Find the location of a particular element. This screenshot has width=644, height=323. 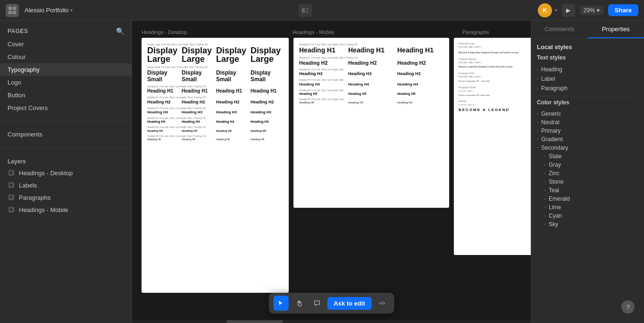

mob-h2-cols: Heading H2 Heading H2 Heading H2 is located at coordinates (371, 63).